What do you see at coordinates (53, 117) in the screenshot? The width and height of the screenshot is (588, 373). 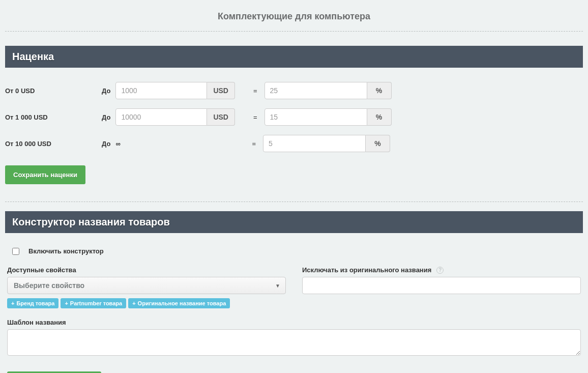 I see `markup-from-label: От 1 000 USD` at bounding box center [53, 117].